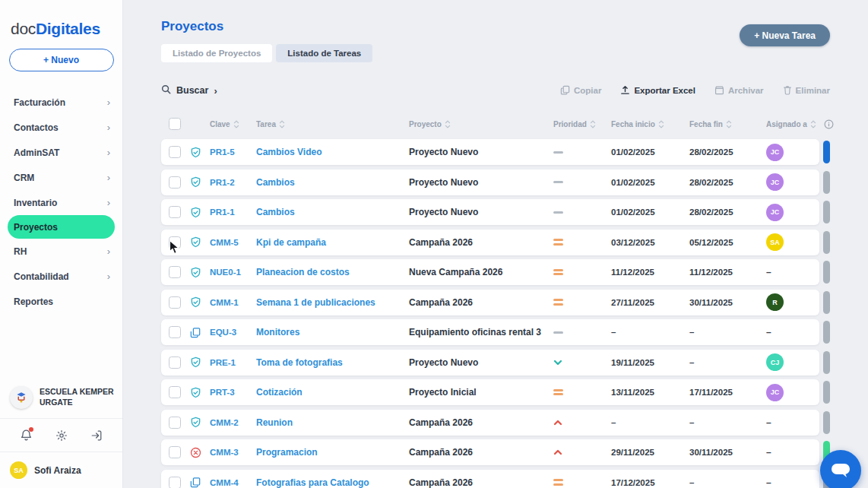  What do you see at coordinates (651, 303) in the screenshot?
I see `start-date: 27/11/2025` at bounding box center [651, 303].